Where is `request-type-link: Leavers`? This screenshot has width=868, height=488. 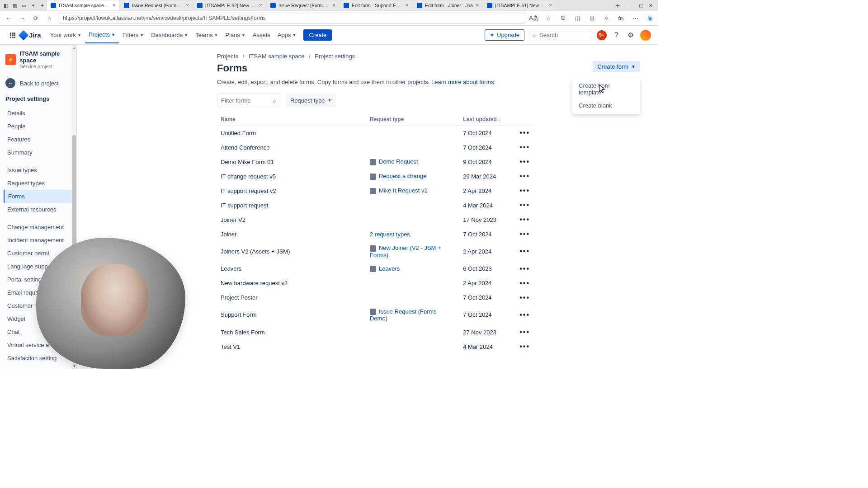 request-type-link: Leavers is located at coordinates (389, 268).